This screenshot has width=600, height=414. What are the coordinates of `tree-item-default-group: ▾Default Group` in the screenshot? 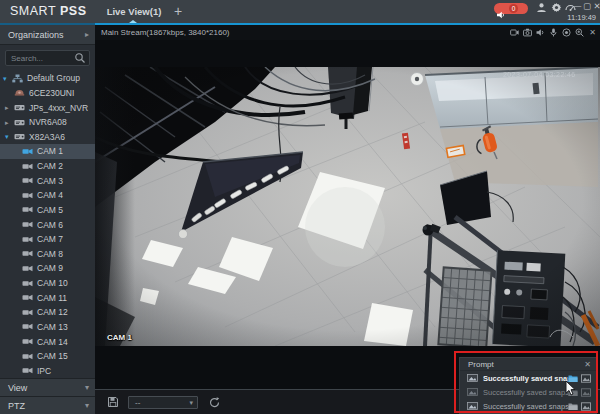 It's located at (48, 78).